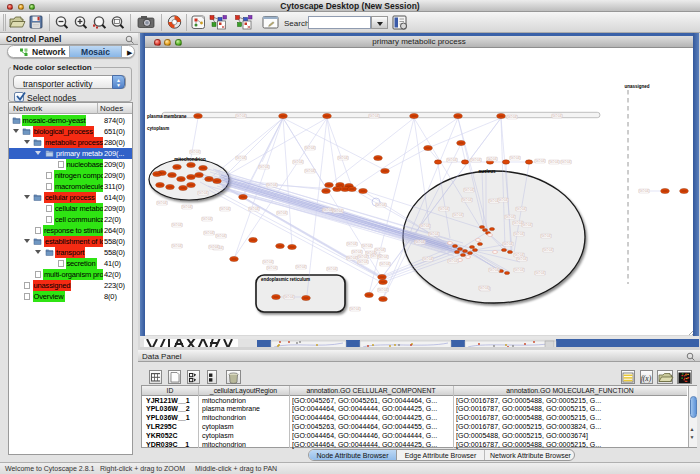 The width and height of the screenshot is (700, 474). What do you see at coordinates (646, 378) in the screenshot?
I see `svg-text: f(x)` at bounding box center [646, 378].